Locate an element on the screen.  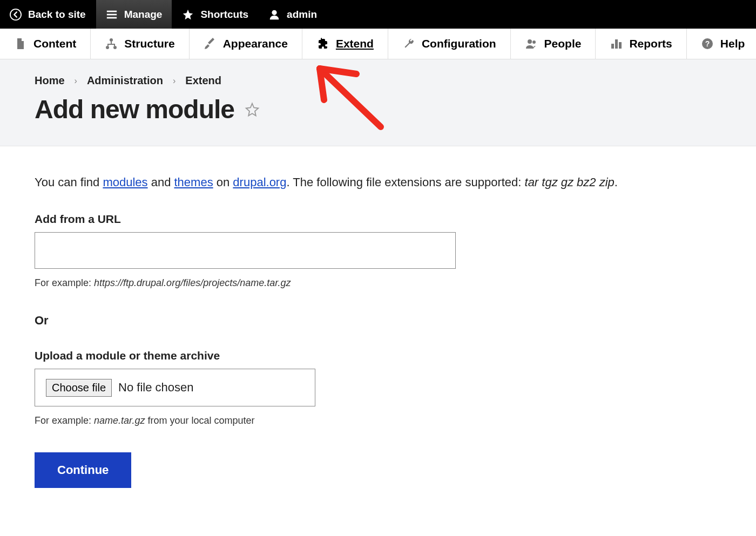
intro-text: You can find modules and themes on drupa… is located at coordinates (351, 182).